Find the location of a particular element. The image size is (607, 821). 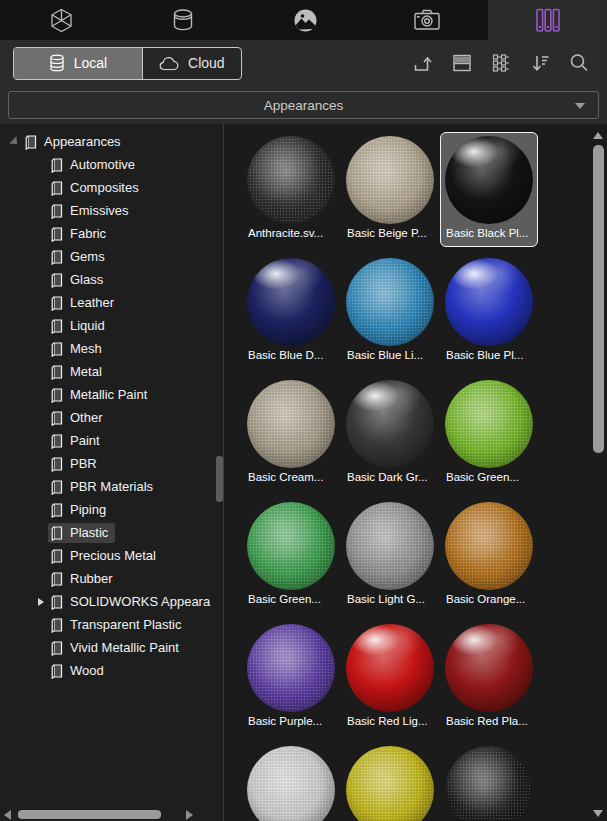

tree-item: Metal is located at coordinates (112, 372).